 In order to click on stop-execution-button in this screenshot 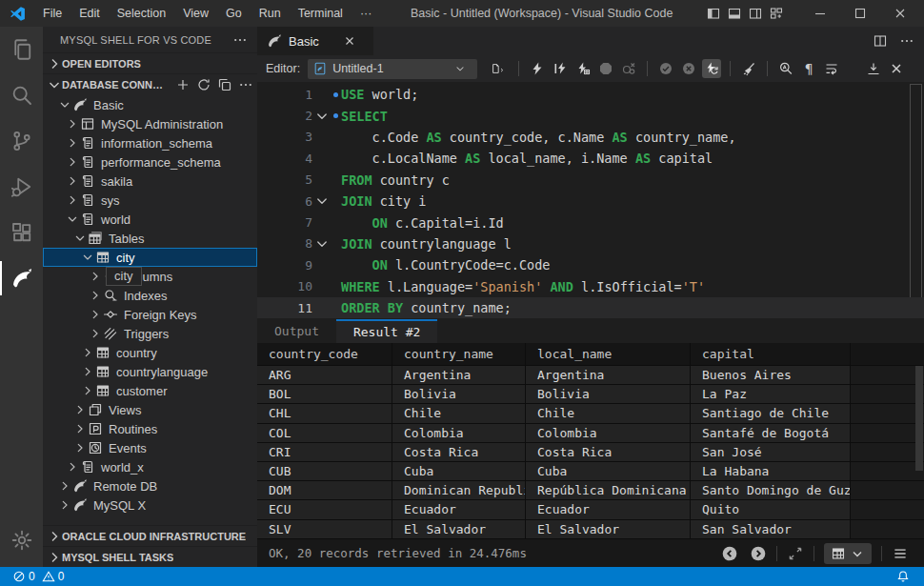, I will do `click(606, 69)`.